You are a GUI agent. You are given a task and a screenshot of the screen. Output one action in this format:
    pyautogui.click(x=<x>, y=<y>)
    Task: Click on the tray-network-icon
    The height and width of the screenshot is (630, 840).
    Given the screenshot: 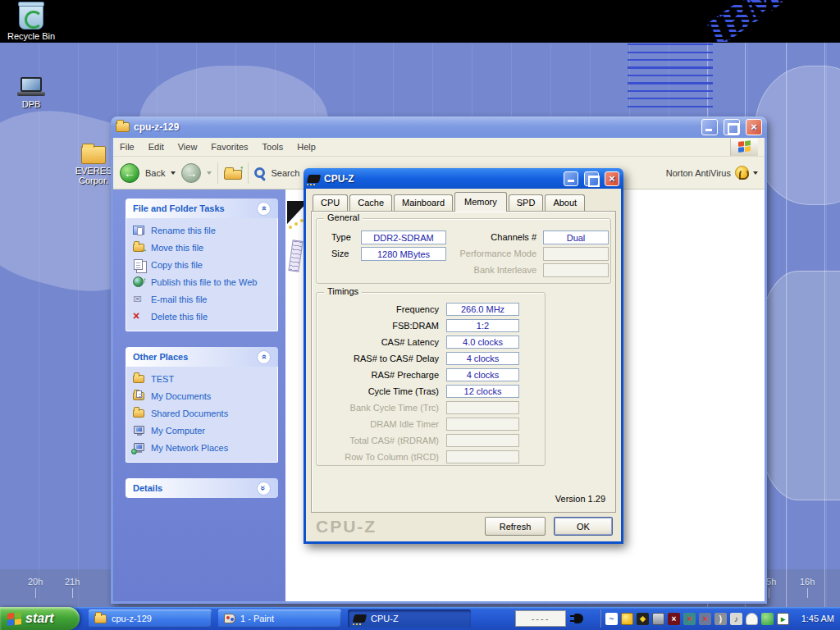 What is the action you would take?
    pyautogui.click(x=658, y=619)
    